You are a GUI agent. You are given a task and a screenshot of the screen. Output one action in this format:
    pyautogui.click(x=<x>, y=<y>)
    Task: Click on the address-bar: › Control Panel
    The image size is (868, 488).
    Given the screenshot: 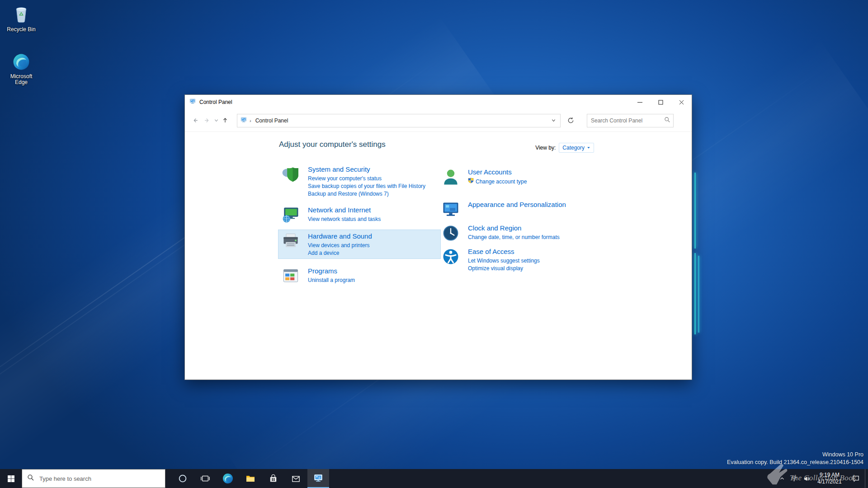 What is the action you would take?
    pyautogui.click(x=399, y=121)
    